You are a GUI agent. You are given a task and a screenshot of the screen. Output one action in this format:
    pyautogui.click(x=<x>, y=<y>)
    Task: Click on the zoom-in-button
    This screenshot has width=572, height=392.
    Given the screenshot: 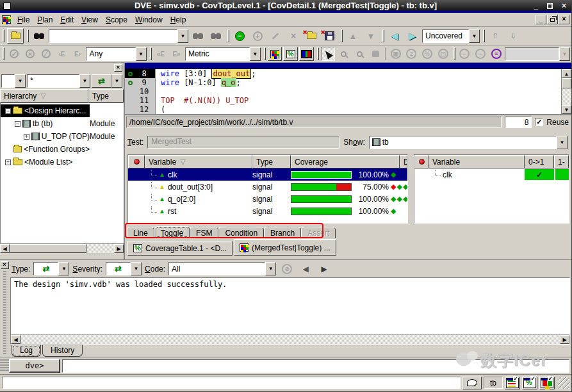 What is the action you would take?
    pyautogui.click(x=343, y=54)
    